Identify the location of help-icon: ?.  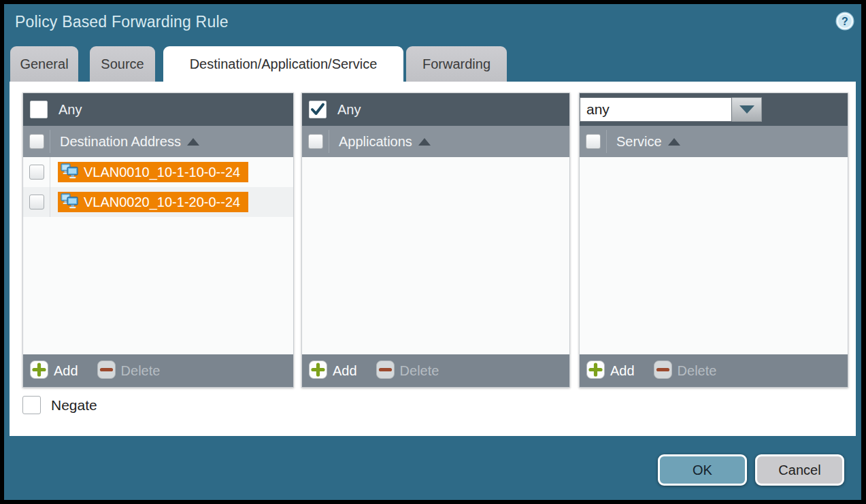
(845, 21).